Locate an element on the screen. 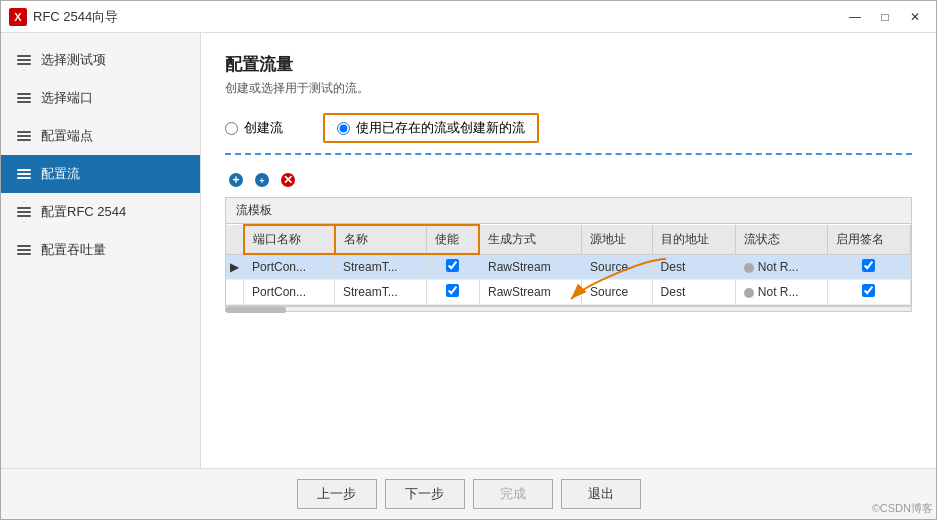 The height and width of the screenshot is (520, 937). col-gen-mode: 生成方式 is located at coordinates (530, 240).